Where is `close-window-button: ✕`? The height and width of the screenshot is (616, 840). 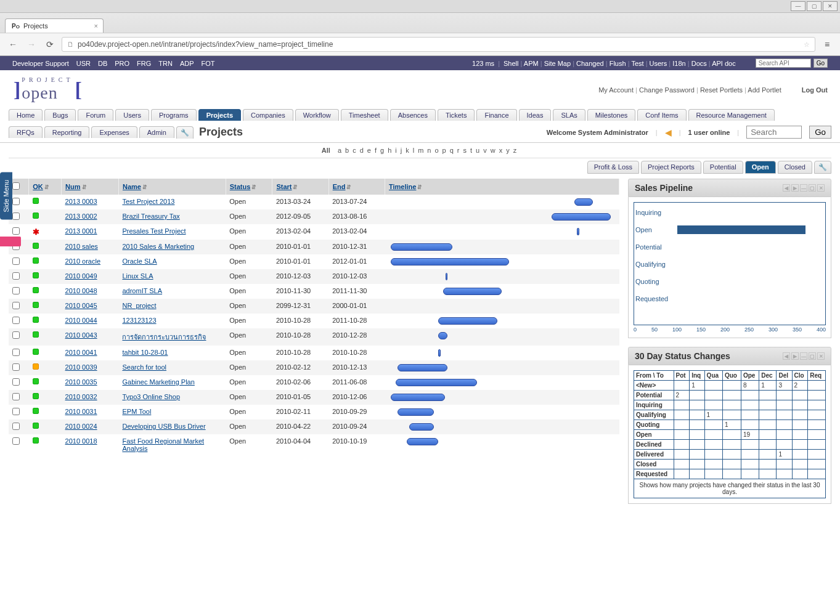
close-window-button: ✕ is located at coordinates (830, 6).